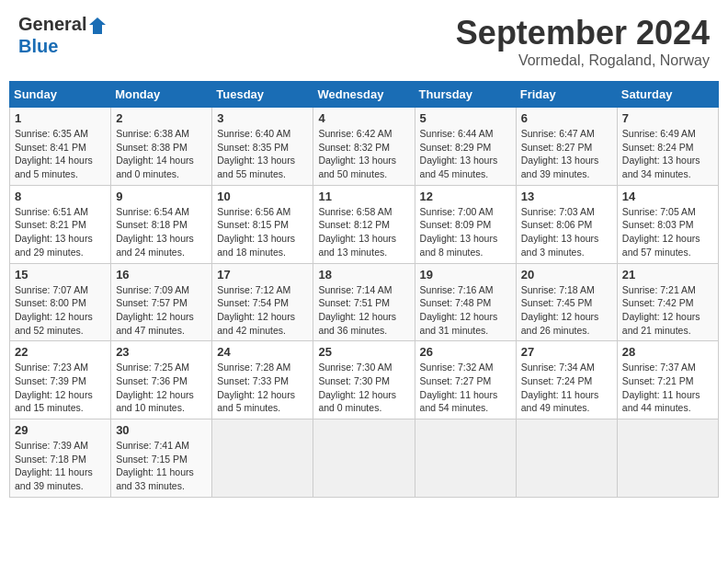 Image resolution: width=728 pixels, height=563 pixels. What do you see at coordinates (162, 155) in the screenshot?
I see `day-info: Sunrise: 6:38 AMSunset: 8:38 PMDaylight:…` at bounding box center [162, 155].